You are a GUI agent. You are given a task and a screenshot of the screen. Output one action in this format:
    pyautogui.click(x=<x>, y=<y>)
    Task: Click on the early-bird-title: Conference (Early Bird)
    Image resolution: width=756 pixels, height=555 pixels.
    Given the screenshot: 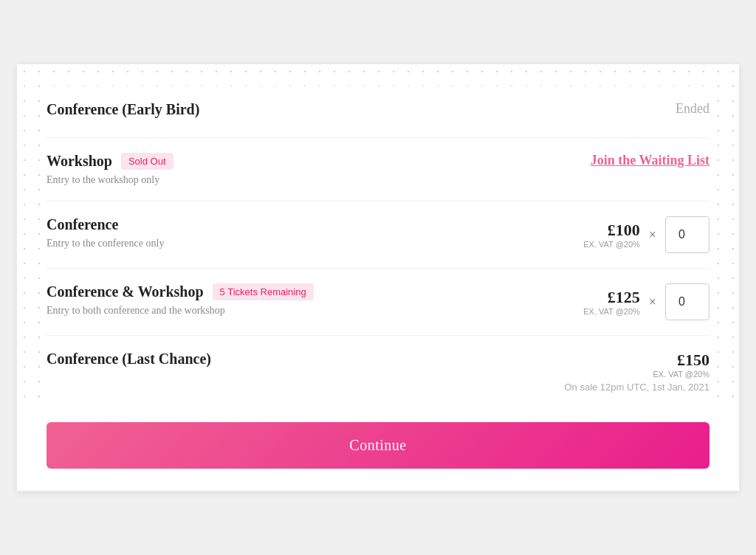 What is the action you would take?
    pyautogui.click(x=123, y=109)
    